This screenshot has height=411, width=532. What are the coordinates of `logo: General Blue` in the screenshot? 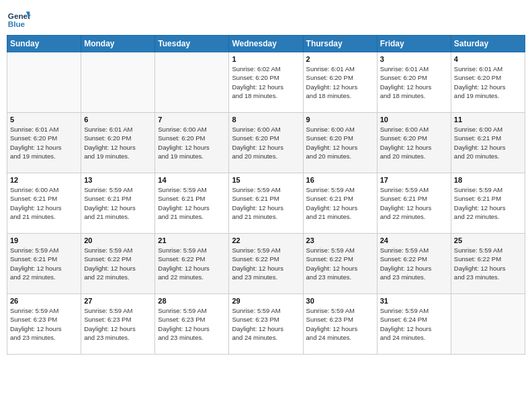 It's located at (19, 19).